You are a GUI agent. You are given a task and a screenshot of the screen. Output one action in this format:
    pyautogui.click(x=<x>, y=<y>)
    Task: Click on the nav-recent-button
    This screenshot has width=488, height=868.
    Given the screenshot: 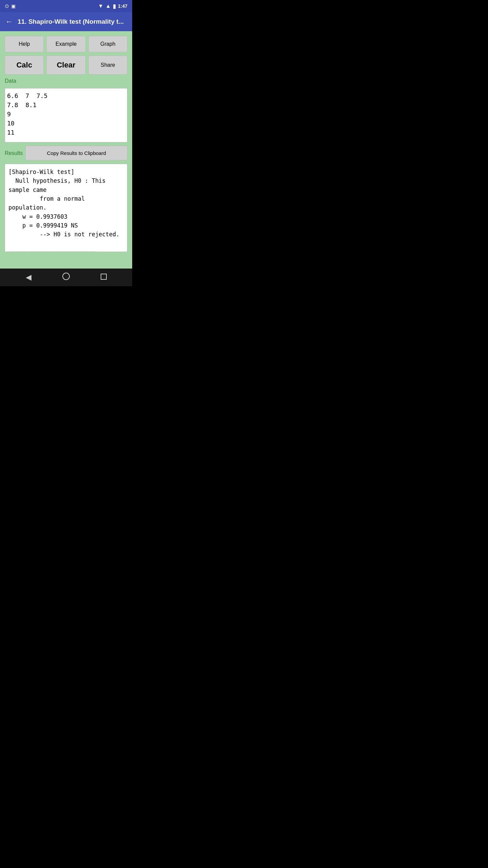 What is the action you would take?
    pyautogui.click(x=104, y=277)
    